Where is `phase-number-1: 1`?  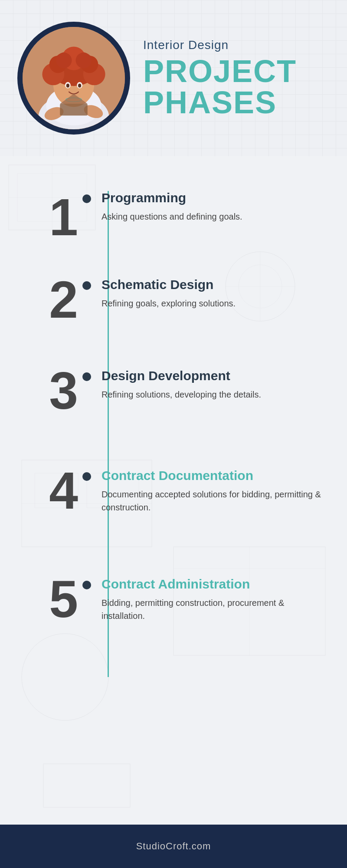
phase-number-1: 1 is located at coordinates (43, 215).